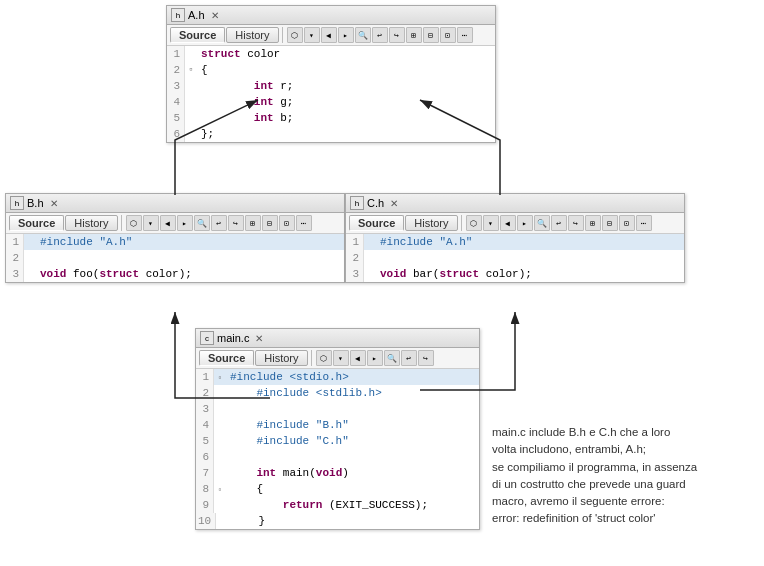  What do you see at coordinates (17, 203) in the screenshot?
I see `bh-file-icon: h` at bounding box center [17, 203].